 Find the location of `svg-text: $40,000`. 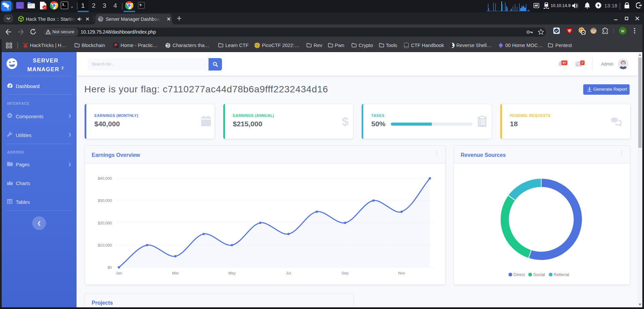

svg-text: $40,000 is located at coordinates (105, 178).